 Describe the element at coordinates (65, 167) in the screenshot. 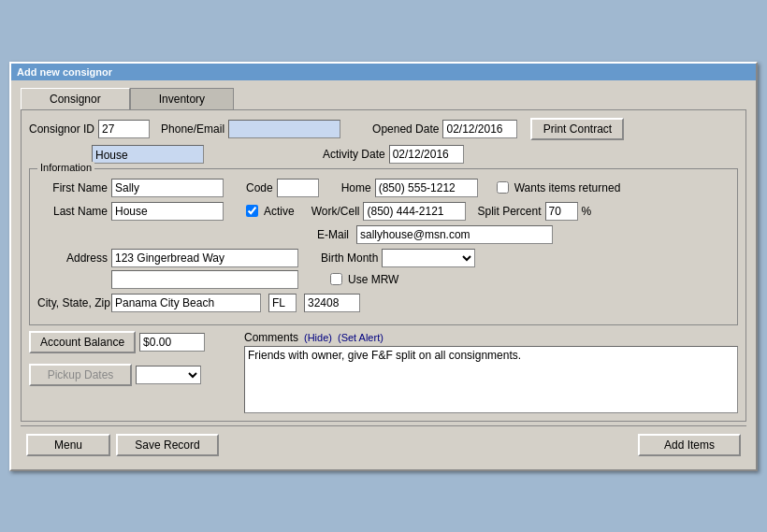

I see `information-section-title: Information` at that location.